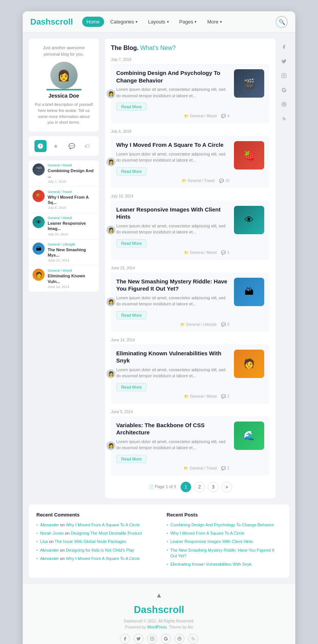 The image size is (318, 644). I want to click on widget-recent-posts: Recent Posts Combining Design And Psycho…, so click(224, 541).